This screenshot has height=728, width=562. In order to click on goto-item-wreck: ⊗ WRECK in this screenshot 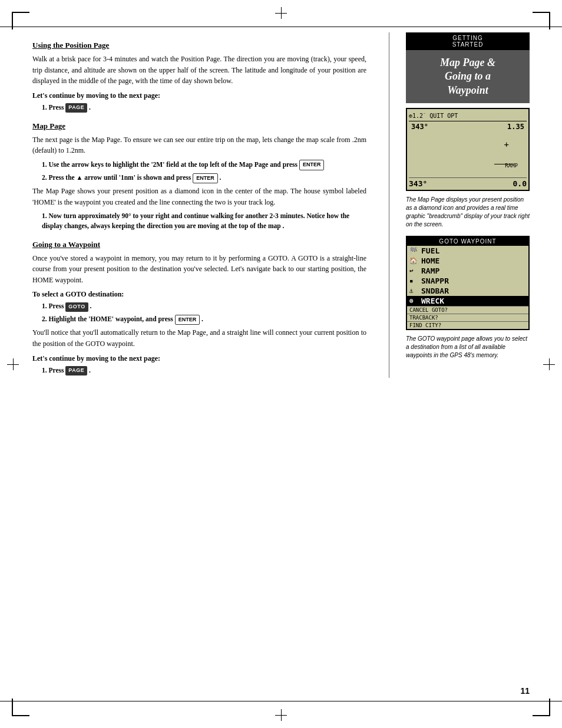, I will do `click(468, 301)`.